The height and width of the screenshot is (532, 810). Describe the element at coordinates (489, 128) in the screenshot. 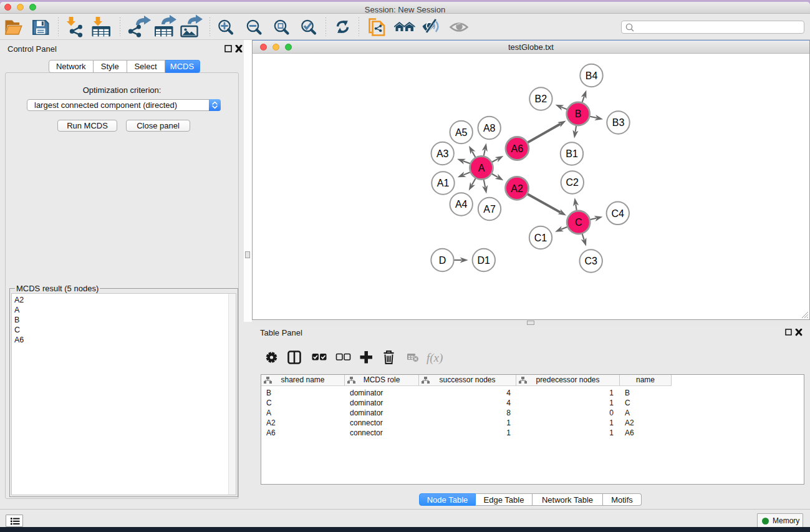

I see `svg-text: A8` at that location.